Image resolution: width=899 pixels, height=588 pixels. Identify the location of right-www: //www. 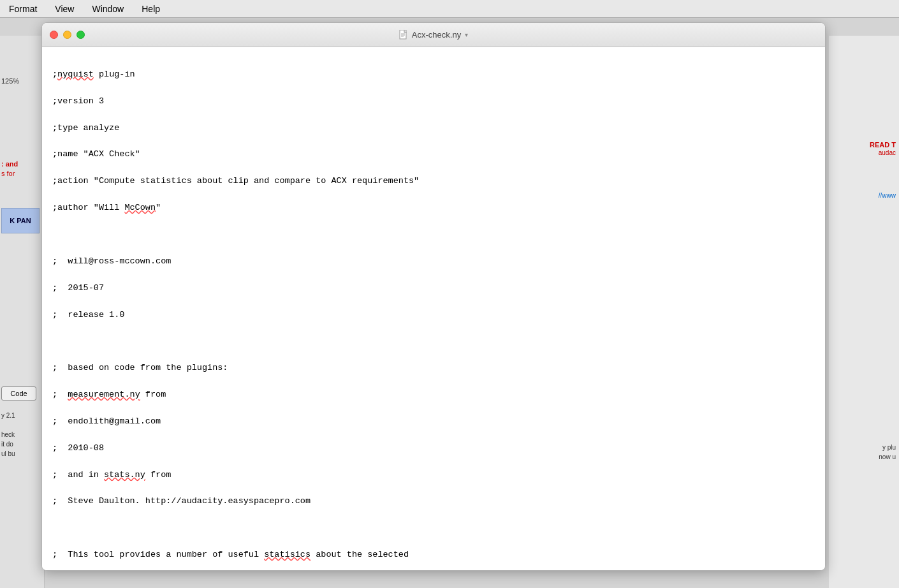
(888, 195).